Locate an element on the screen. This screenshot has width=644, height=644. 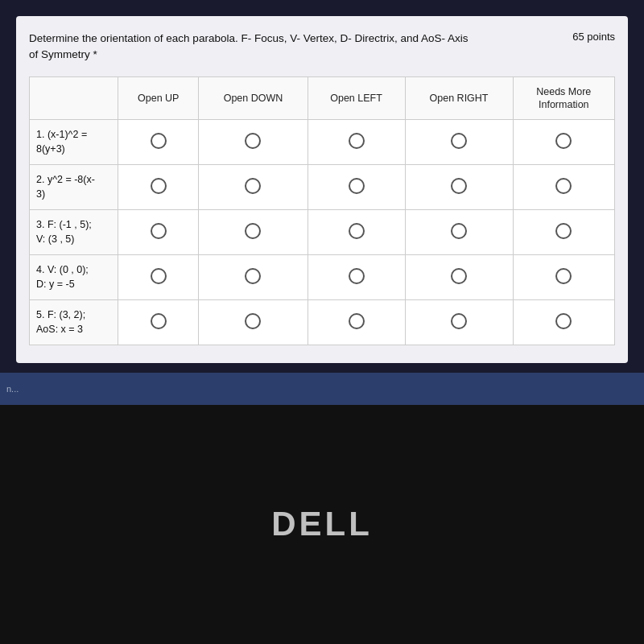
radio-5-down is located at coordinates (253, 321).